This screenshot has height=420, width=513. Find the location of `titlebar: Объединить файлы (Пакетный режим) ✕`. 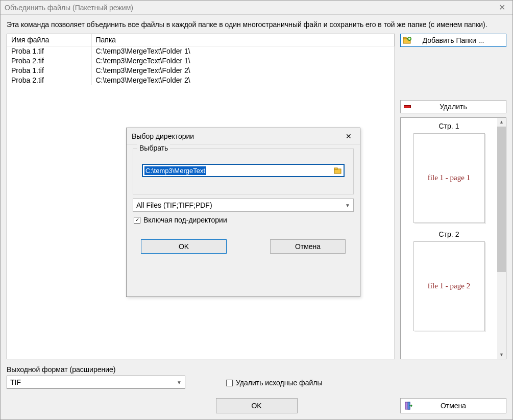

titlebar: Объединить файлы (Пакетный режим) ✕ is located at coordinates (256, 8).